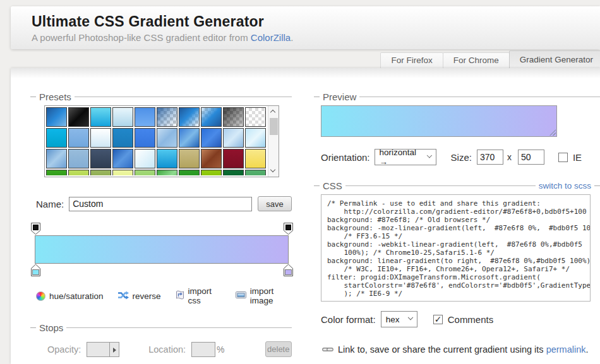 This screenshot has height=364, width=600. I want to click on presets-scrollbar, so click(273, 141).